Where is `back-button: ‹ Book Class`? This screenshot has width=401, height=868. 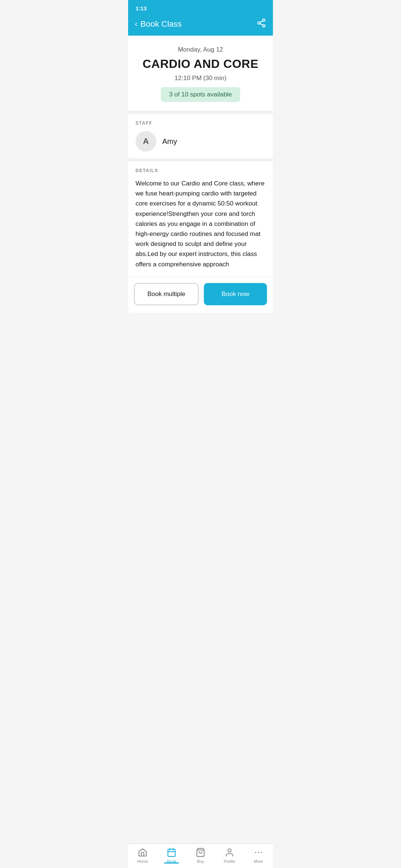
back-button: ‹ Book Class is located at coordinates (158, 24).